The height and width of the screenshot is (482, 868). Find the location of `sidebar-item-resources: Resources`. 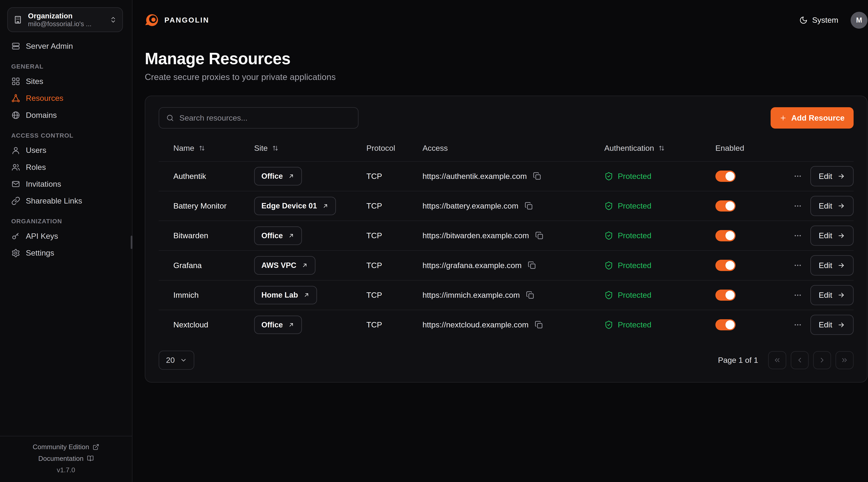

sidebar-item-resources: Resources is located at coordinates (66, 98).